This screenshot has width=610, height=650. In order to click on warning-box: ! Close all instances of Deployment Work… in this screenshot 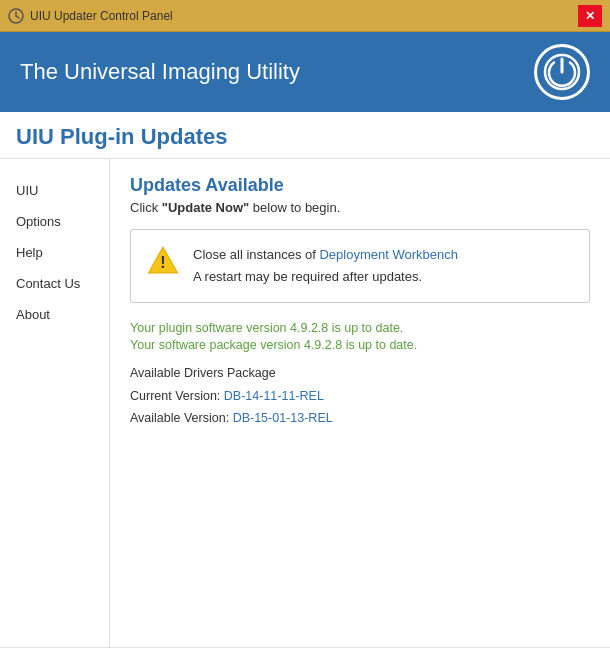, I will do `click(360, 266)`.